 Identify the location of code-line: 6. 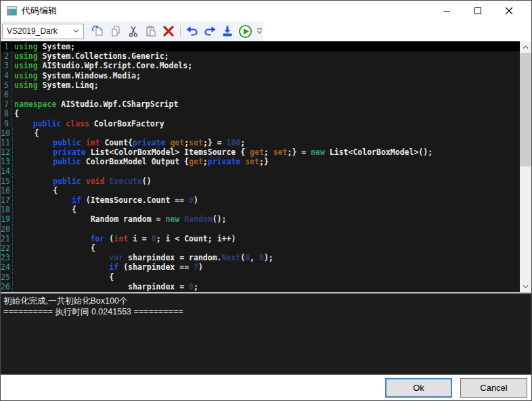
(260, 95).